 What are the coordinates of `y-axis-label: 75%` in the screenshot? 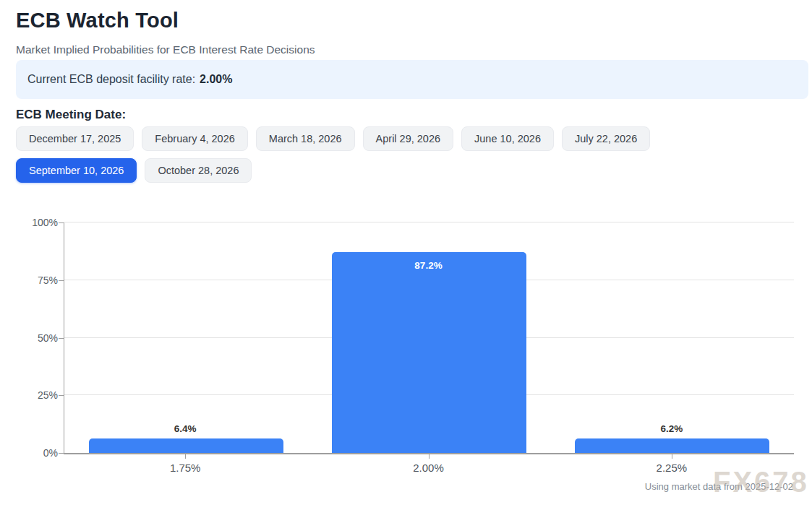 It's located at (37, 280).